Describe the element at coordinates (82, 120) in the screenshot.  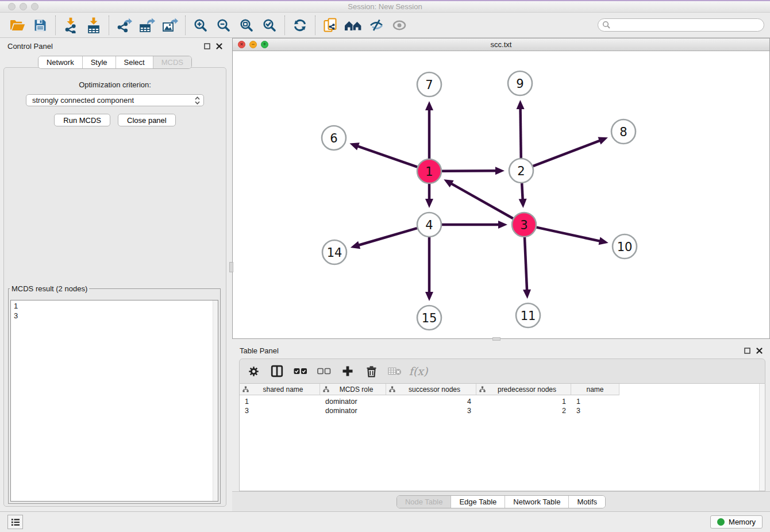
I see `run-mcds-button: Run MCDS` at that location.